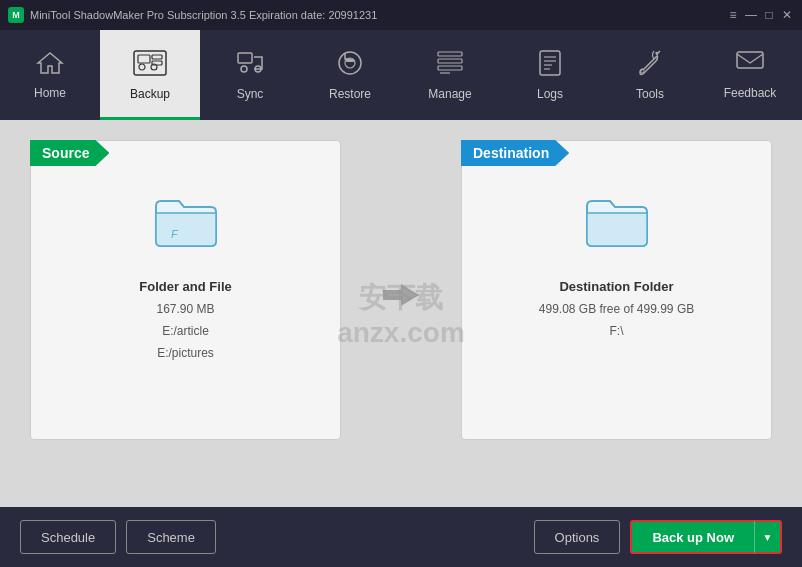  Describe the element at coordinates (250, 94) in the screenshot. I see `nav-sync-label: Sync` at that location.